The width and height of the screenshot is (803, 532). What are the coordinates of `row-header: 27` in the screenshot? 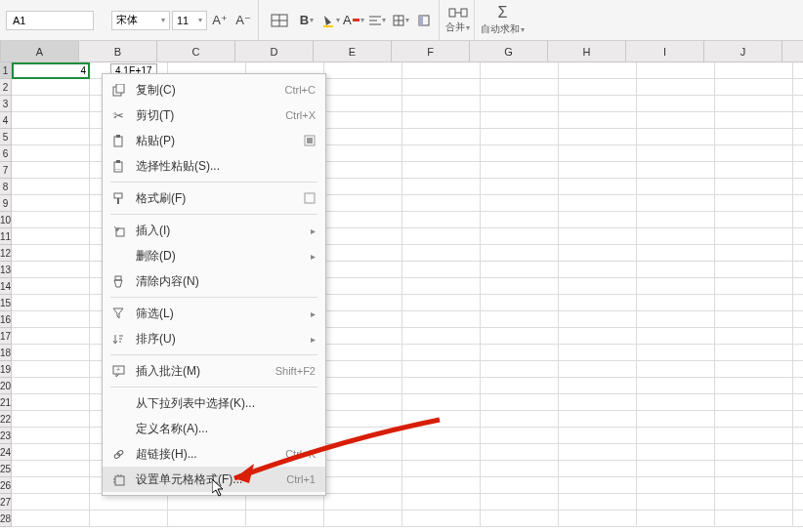 It's located at (6, 502).